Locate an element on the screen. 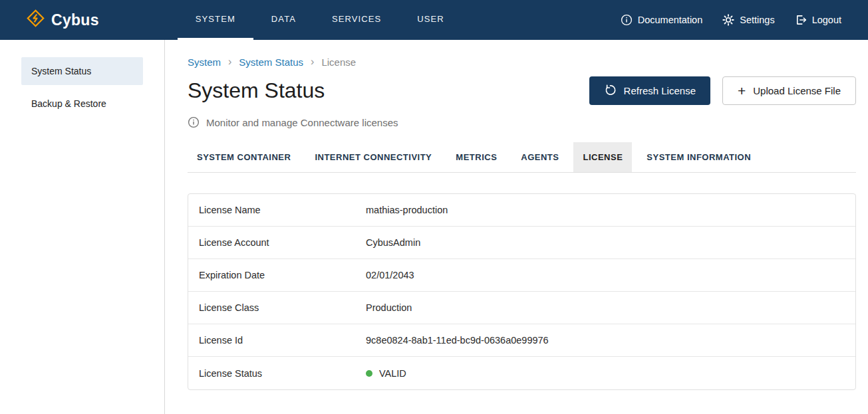  row-label: License Id is located at coordinates (282, 340).